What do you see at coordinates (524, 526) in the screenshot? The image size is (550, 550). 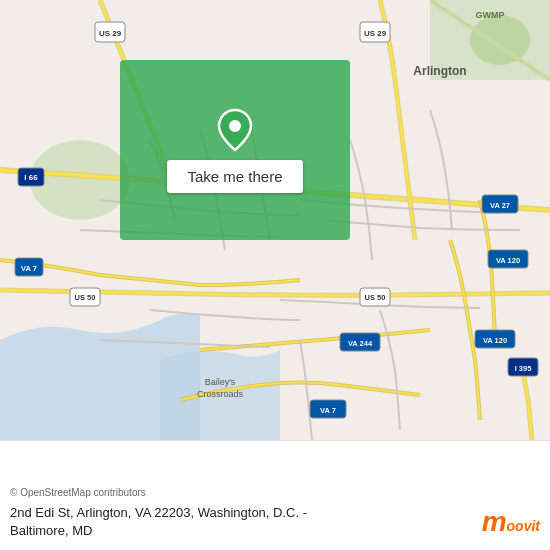 I see `moovit-logo-oovit: oovit` at bounding box center [524, 526].